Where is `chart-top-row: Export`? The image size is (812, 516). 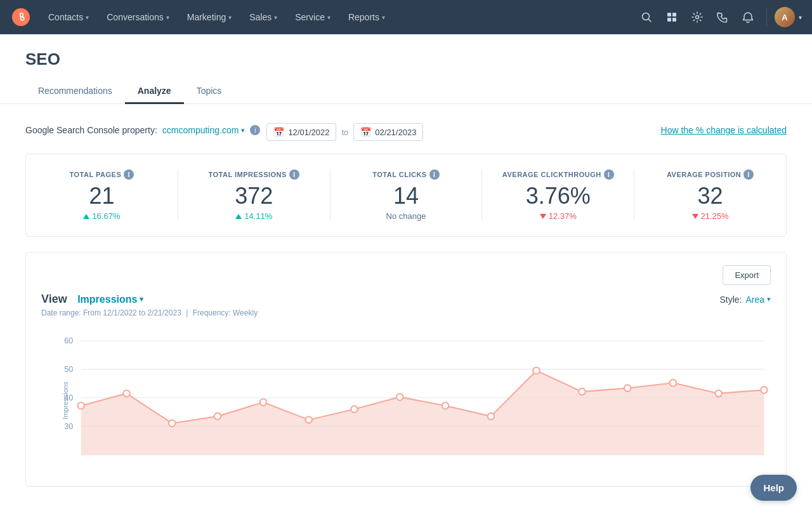 chart-top-row: Export is located at coordinates (406, 275).